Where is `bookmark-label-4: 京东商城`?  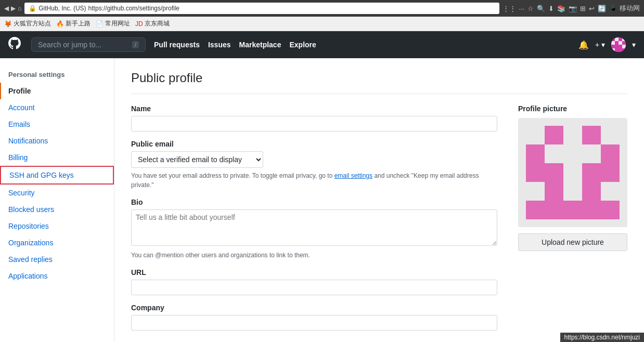 bookmark-label-4: 京东商城 is located at coordinates (157, 24).